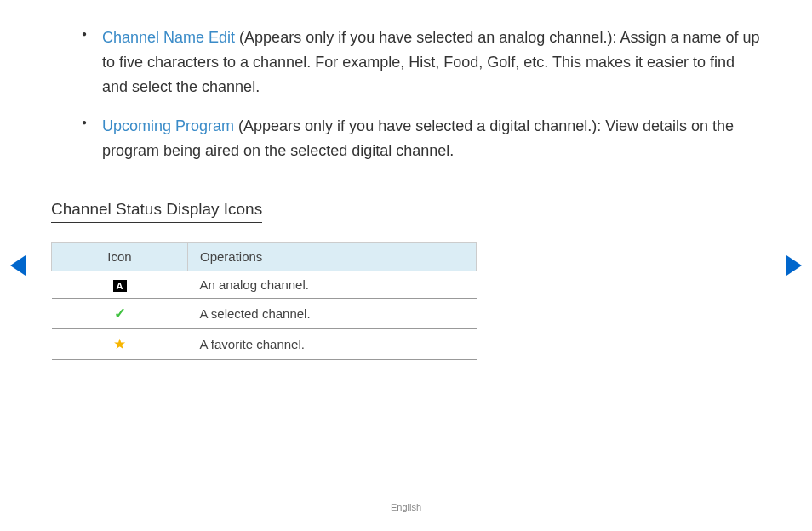 Image resolution: width=812 pixels, height=531 pixels. Describe the element at coordinates (332, 344) in the screenshot. I see `cell-ops: A favorite channel.` at that location.